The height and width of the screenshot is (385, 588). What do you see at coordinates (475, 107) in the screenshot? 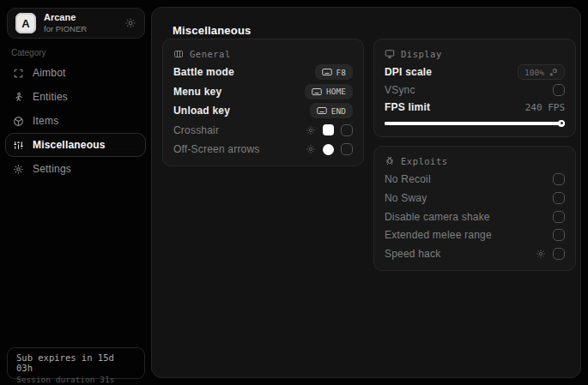
I see `fps-limit-row: FPS limit 240 FPS` at bounding box center [475, 107].